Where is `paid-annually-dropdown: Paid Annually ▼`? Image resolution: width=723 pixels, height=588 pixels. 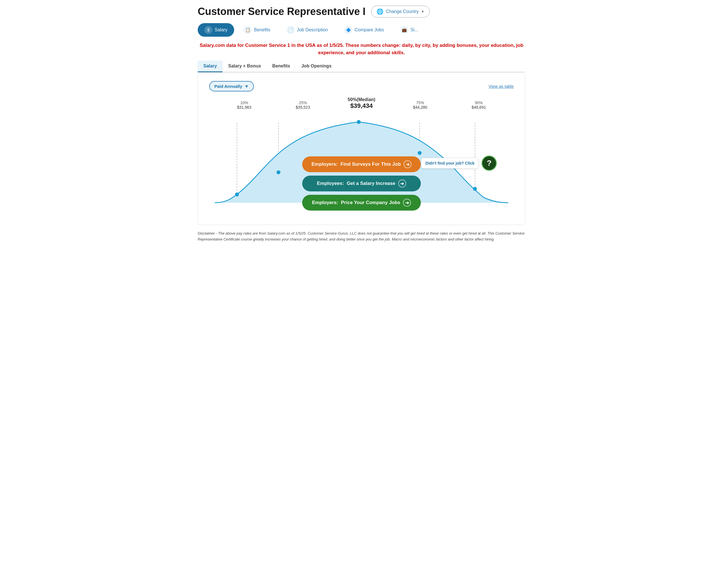 paid-annually-dropdown: Paid Annually ▼ is located at coordinates (232, 86).